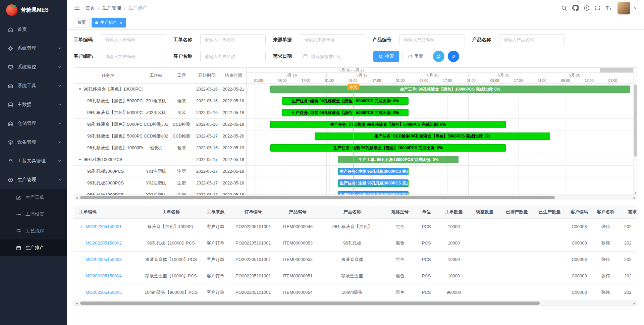 Image resolution: width=644 pixels, height=325 pixels. Describe the element at coordinates (34, 161) in the screenshot. I see `sidebar-item-fixture-management: 工装夹具管理` at that location.